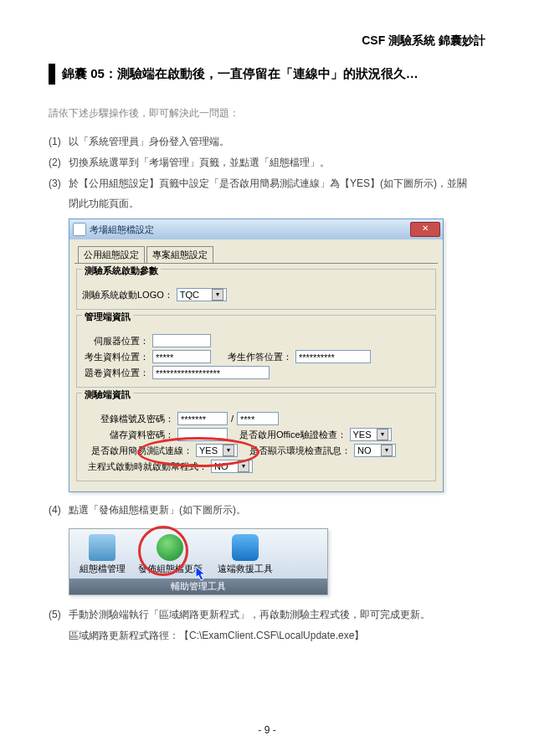 Image resolution: width=534 pixels, height=756 pixels. Describe the element at coordinates (362, 435) in the screenshot. I see `office-value: YES` at that location.